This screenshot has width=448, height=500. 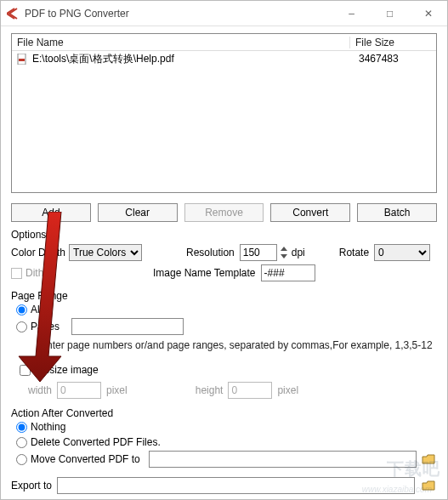 I want to click on action-nothing-label: Nothing, so click(x=48, y=427).